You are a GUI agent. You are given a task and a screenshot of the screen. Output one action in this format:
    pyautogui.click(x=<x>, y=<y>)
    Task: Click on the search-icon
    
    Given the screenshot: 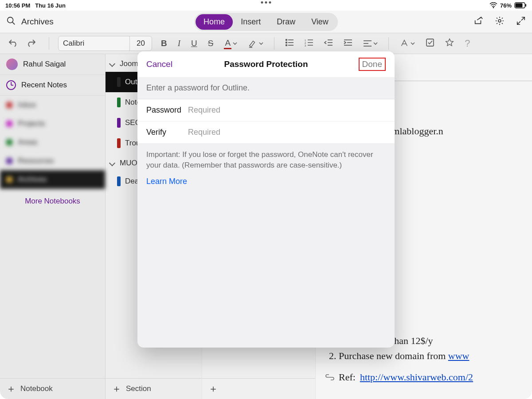 What is the action you would take?
    pyautogui.click(x=11, y=22)
    